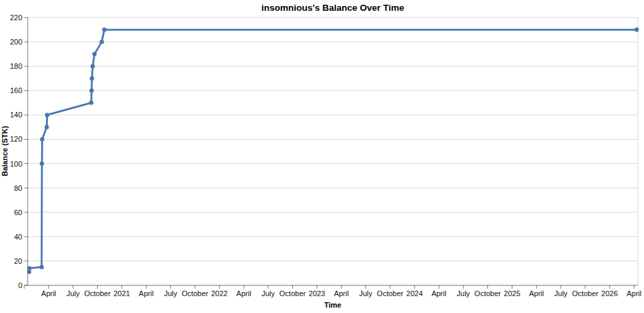 This screenshot has height=313, width=644. I want to click on y-tick-label: 40, so click(18, 237).